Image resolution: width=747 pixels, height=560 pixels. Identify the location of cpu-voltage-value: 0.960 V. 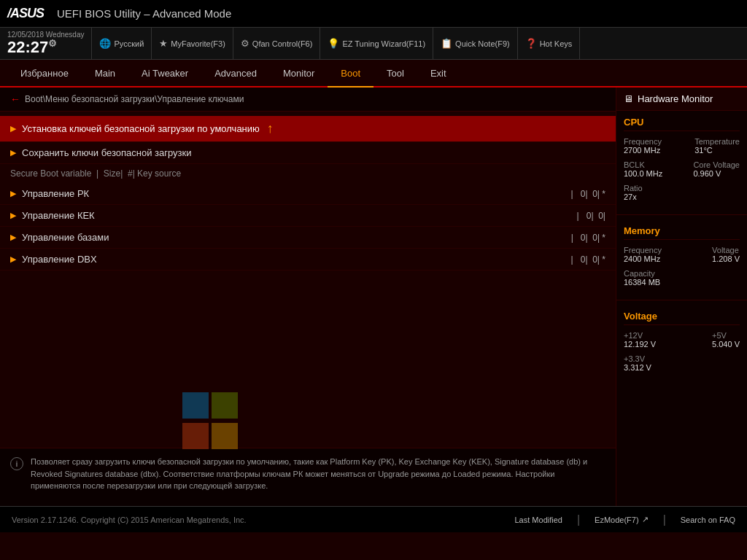
(716, 174).